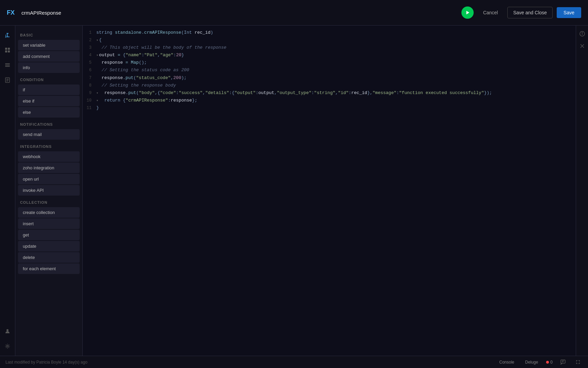 Image resolution: width=588 pixels, height=368 pixels. Describe the element at coordinates (49, 90) in the screenshot. I see `sidebar-item-if: if` at that location.